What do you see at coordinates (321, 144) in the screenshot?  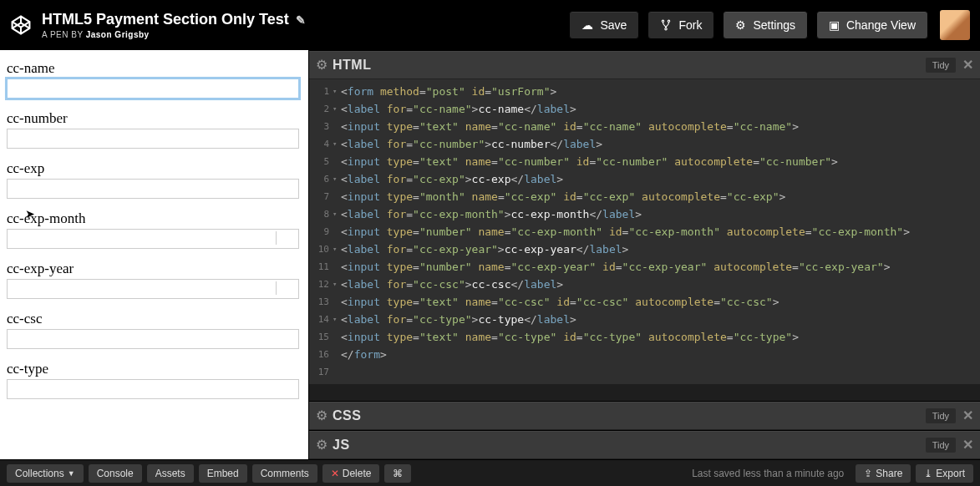 I see `line-number: 4` at bounding box center [321, 144].